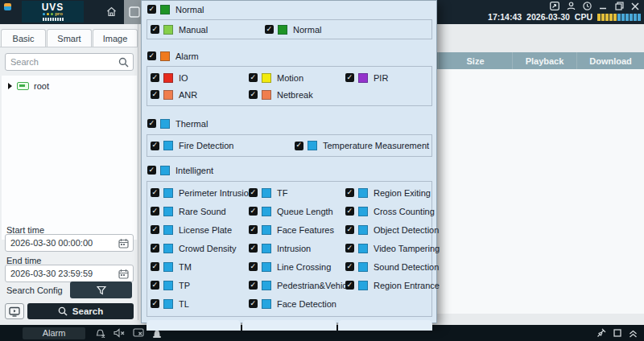 The width and height of the screenshot is (644, 341). I want to click on option-label: TL, so click(184, 304).